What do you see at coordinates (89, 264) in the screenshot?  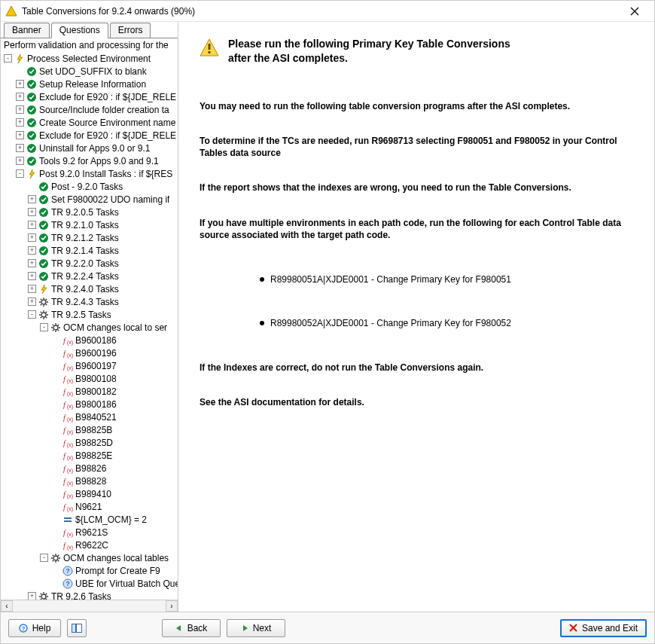 I see `tree-row: +TR 9.2.2.0 Tasks` at bounding box center [89, 264].